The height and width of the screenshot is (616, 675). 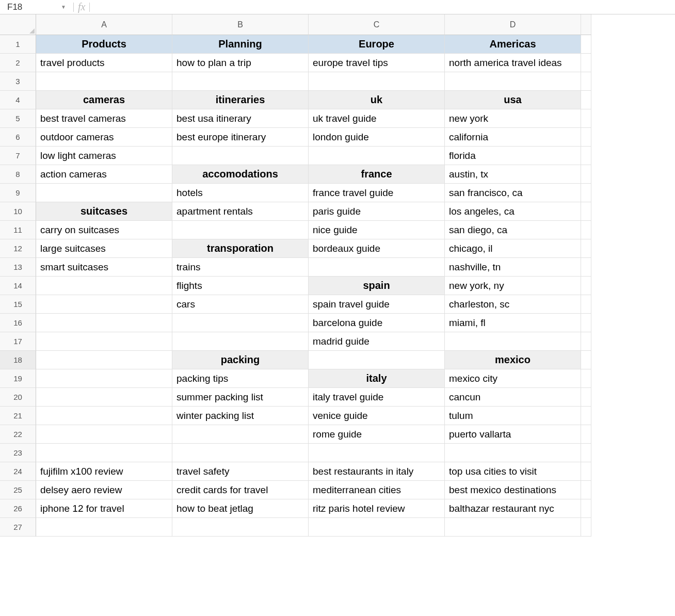 What do you see at coordinates (377, 44) in the screenshot?
I see `cell-c1: Europe` at bounding box center [377, 44].